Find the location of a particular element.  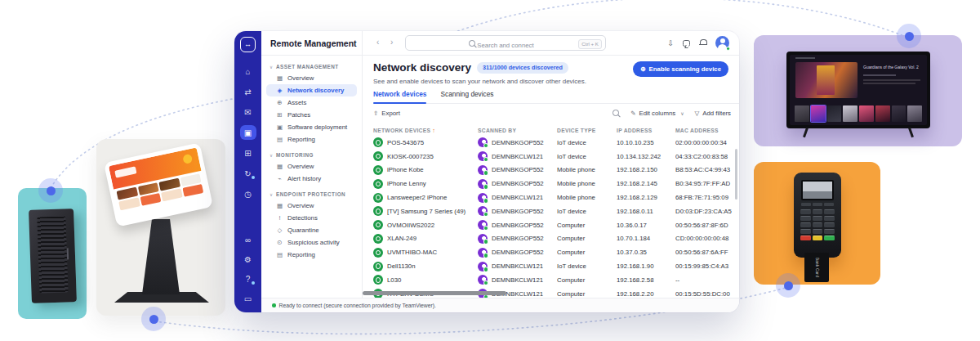

sync-icon: ↻ is located at coordinates (248, 173).